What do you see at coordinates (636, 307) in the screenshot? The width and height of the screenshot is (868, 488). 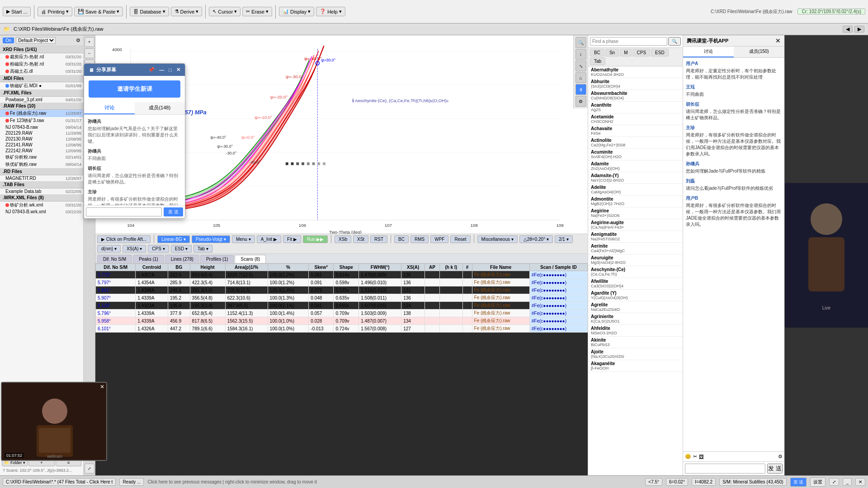 I see `mineral-item: Agrelite NaCa2Eu2Si4O` at bounding box center [636, 307].